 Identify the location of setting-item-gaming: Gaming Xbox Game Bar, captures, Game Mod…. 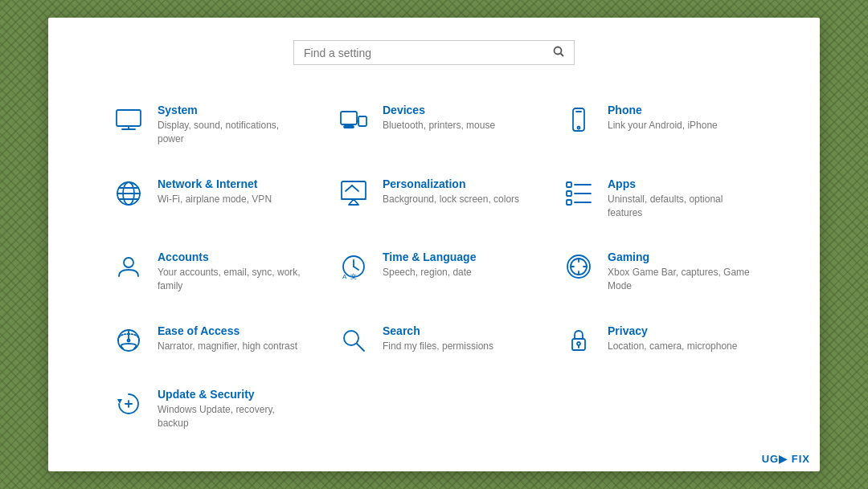
(659, 273).